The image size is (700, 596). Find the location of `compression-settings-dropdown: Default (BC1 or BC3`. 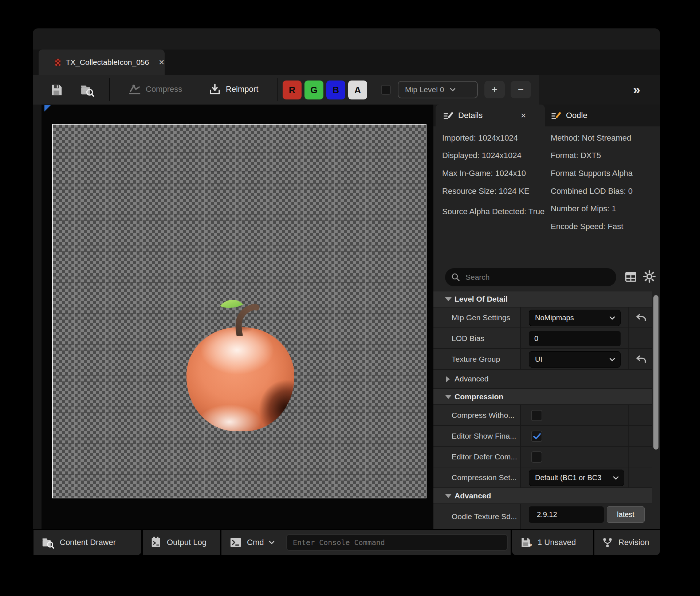

compression-settings-dropdown: Default (BC1 or BC3 is located at coordinates (577, 478).